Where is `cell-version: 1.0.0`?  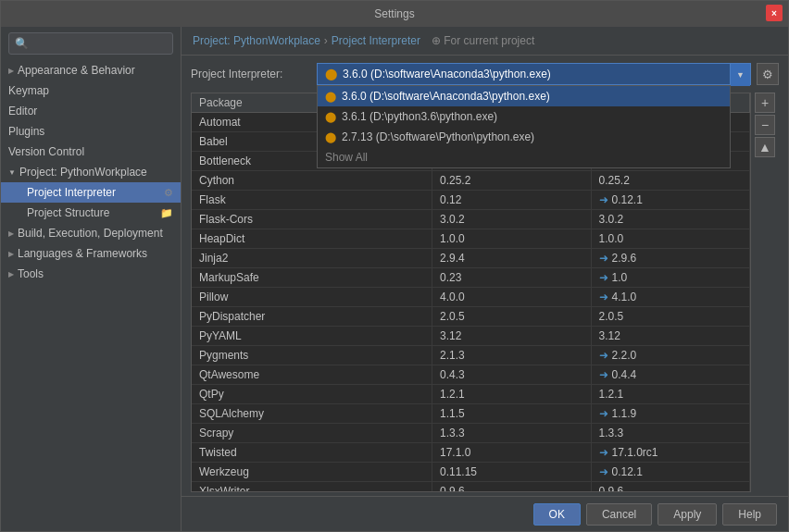
cell-version: 1.0.0 is located at coordinates (512, 239).